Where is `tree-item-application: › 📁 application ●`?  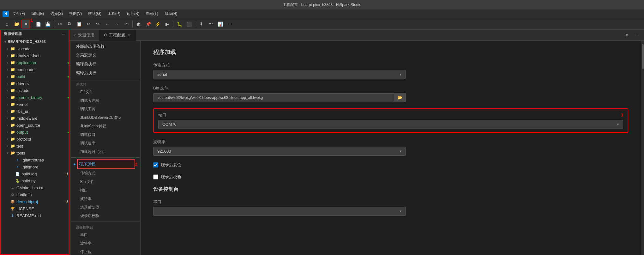
tree-item-application: › 📁 application ● is located at coordinates (35, 63).